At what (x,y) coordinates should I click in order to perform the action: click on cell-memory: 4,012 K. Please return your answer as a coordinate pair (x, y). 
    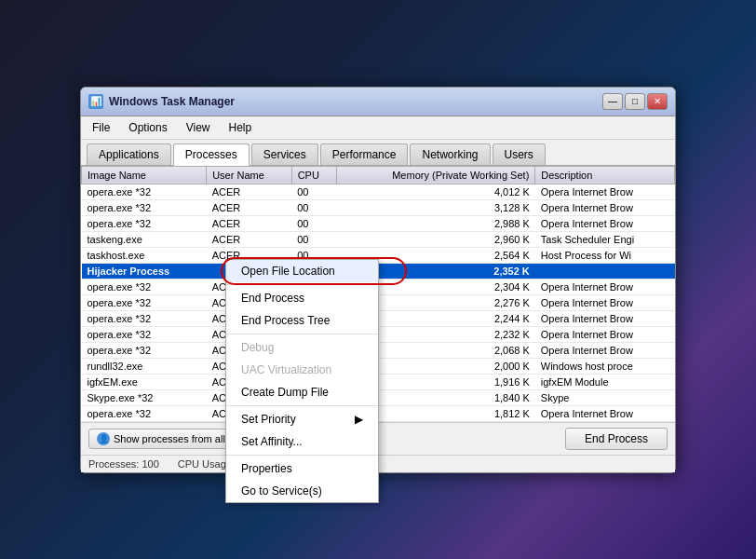
    Looking at the image, I should click on (436, 192).